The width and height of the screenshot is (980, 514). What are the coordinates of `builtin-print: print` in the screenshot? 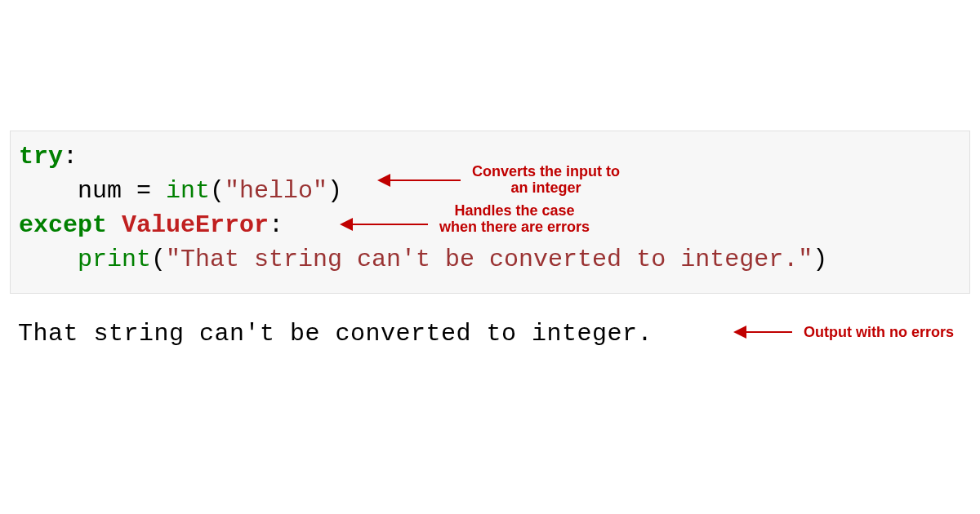 It's located at (114, 259).